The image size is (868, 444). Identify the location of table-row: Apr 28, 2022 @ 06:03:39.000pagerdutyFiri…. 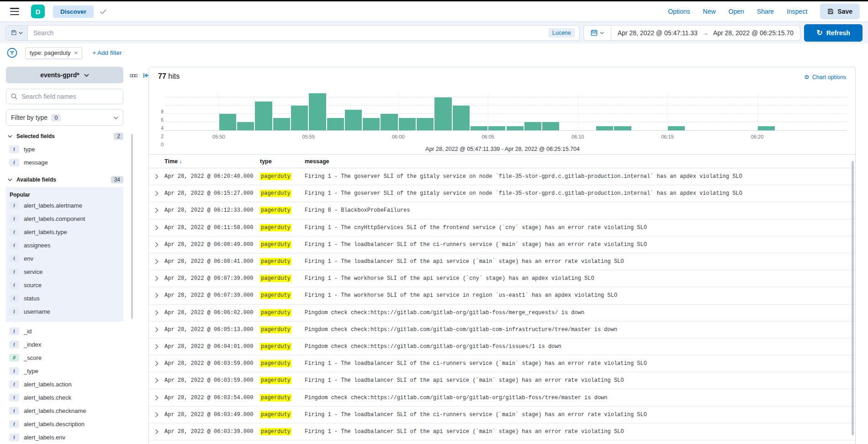
(502, 432).